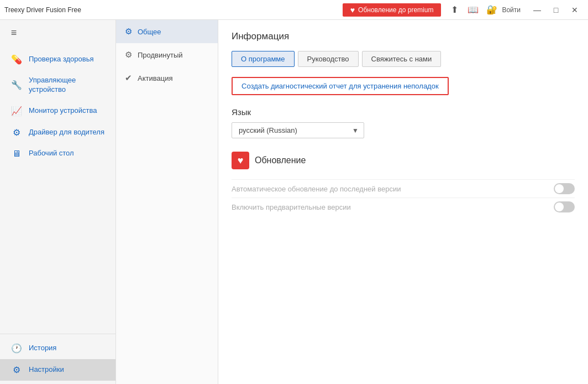 This screenshot has width=588, height=384. What do you see at coordinates (298, 131) in the screenshot?
I see `language-selector-wrapper: русский (Russian) English Deutsch França…` at bounding box center [298, 131].